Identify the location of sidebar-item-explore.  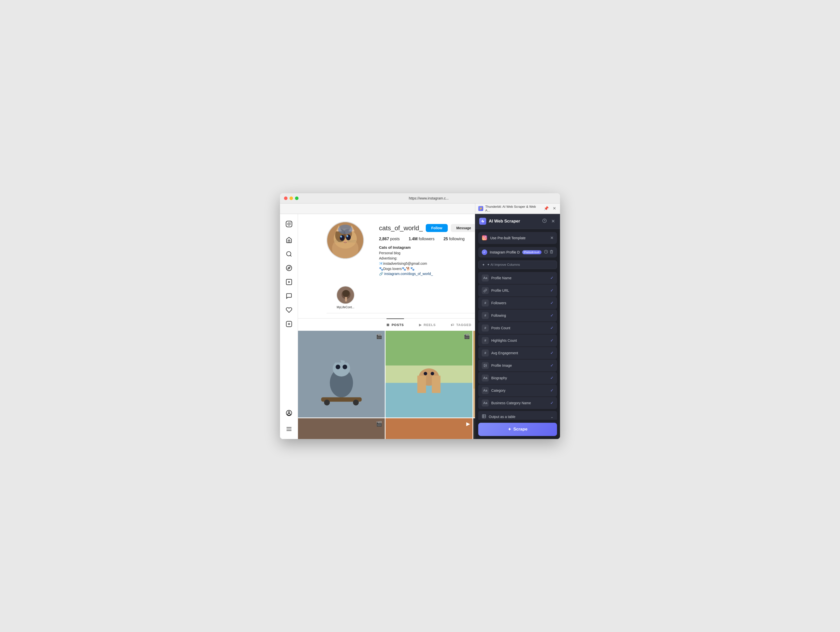
(289, 268).